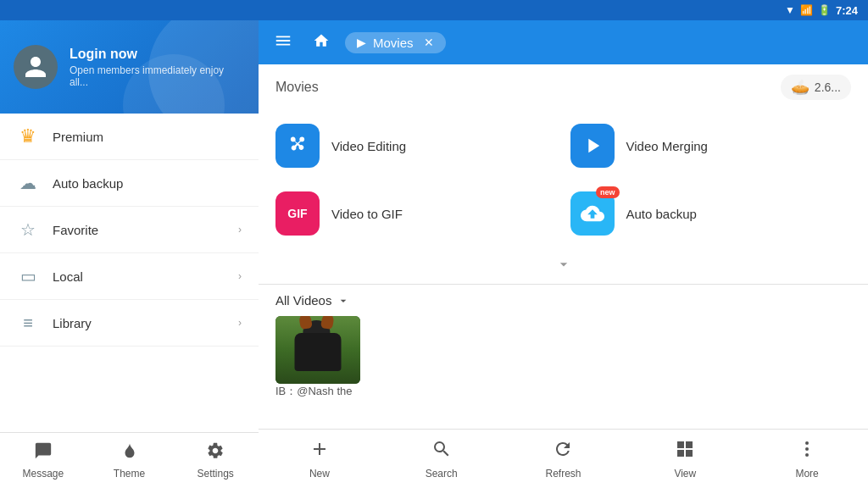  I want to click on video-caption: IB：@Nash the, so click(318, 391).